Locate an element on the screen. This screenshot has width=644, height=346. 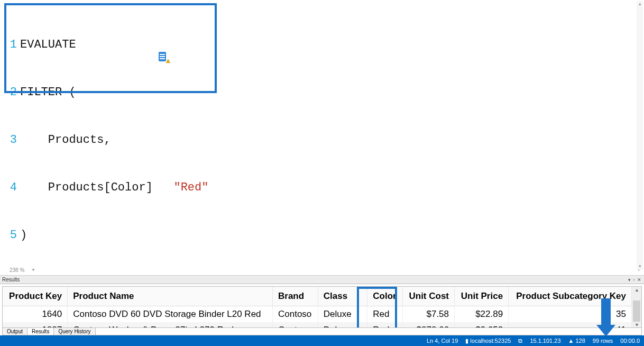
cell-subcategory-key: 35 is located at coordinates (570, 314).